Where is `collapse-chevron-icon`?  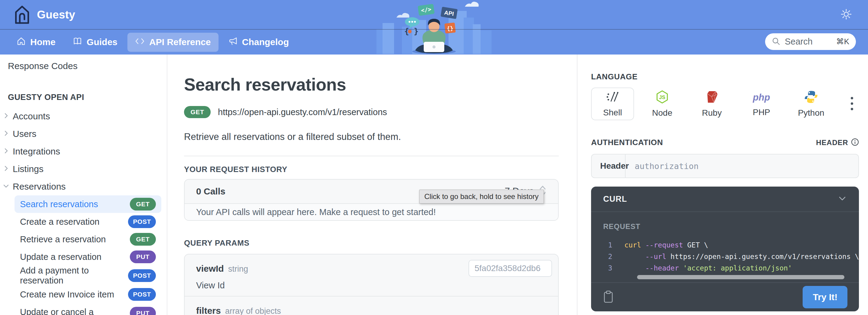
collapse-chevron-icon is located at coordinates (842, 199).